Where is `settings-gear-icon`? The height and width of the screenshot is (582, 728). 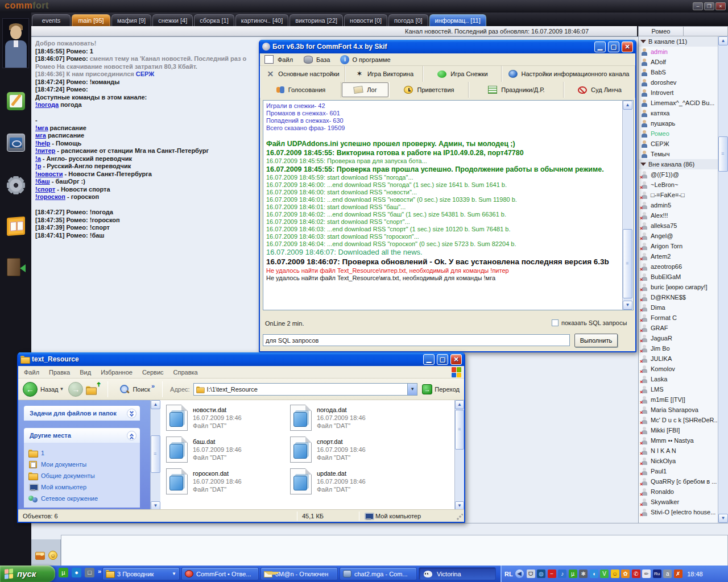
settings-gear-icon is located at coordinates (16, 185).